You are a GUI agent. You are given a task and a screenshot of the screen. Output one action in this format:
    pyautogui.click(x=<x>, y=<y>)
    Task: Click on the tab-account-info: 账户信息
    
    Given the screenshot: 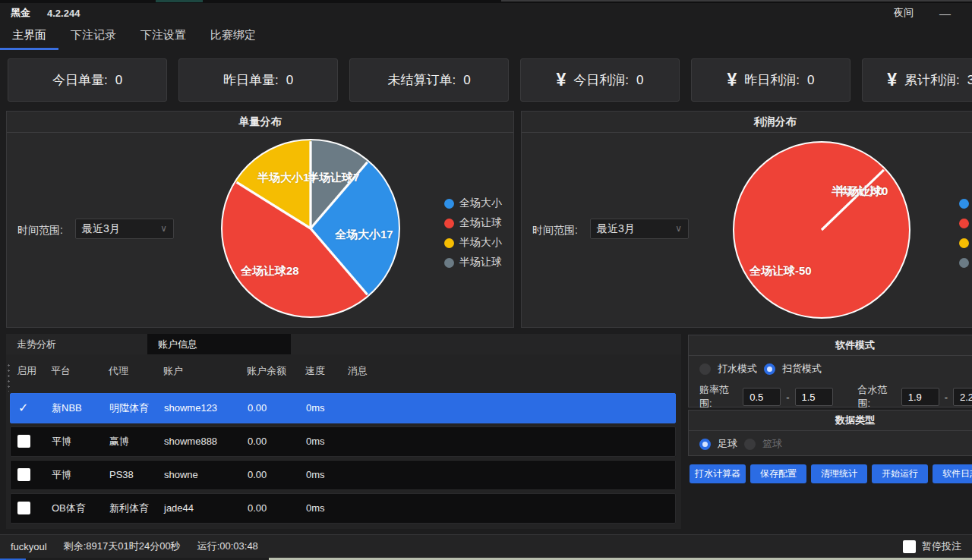 What is the action you would take?
    pyautogui.click(x=219, y=344)
    